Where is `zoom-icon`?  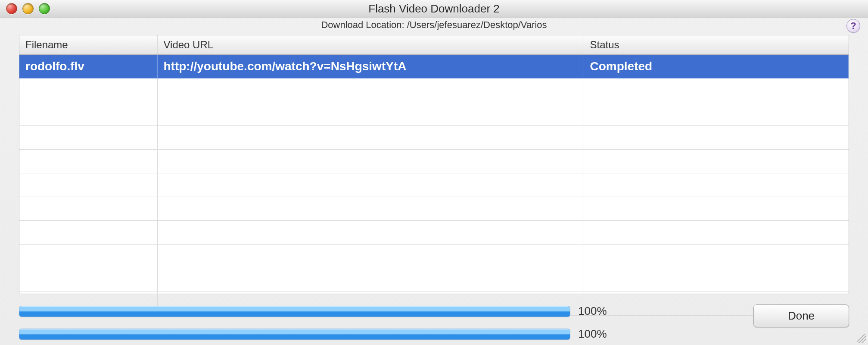
zoom-icon is located at coordinates (44, 9).